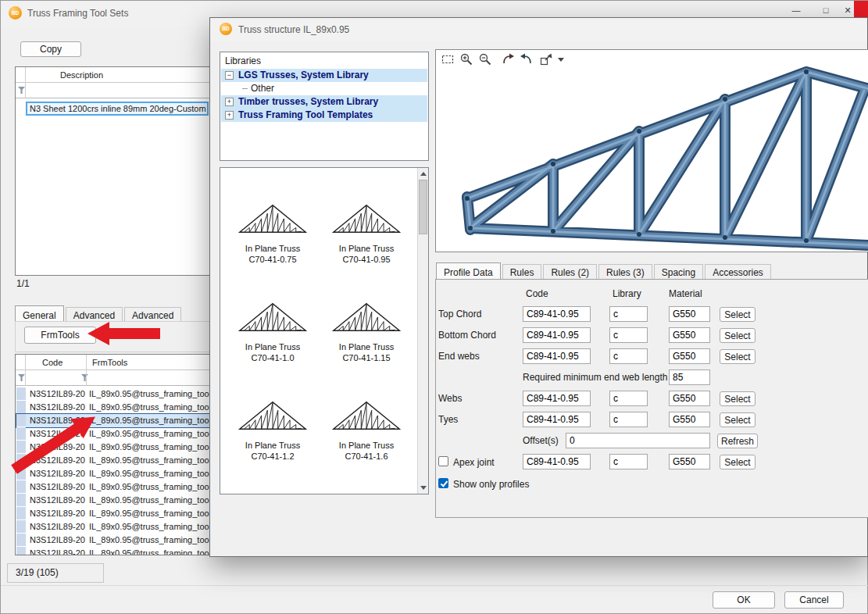 The image size is (868, 614). I want to click on bottom-chord-library-input, so click(628, 335).